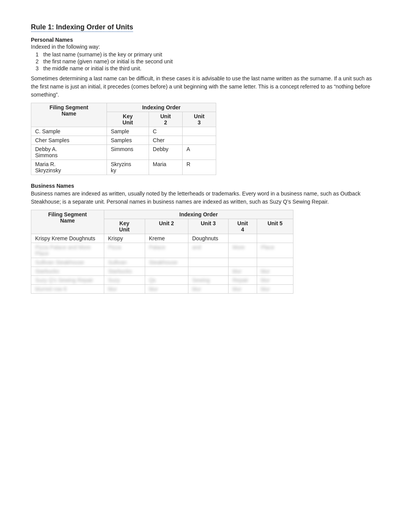 The image size is (410, 532). I want to click on rule-num-2: 2, so click(35, 61).